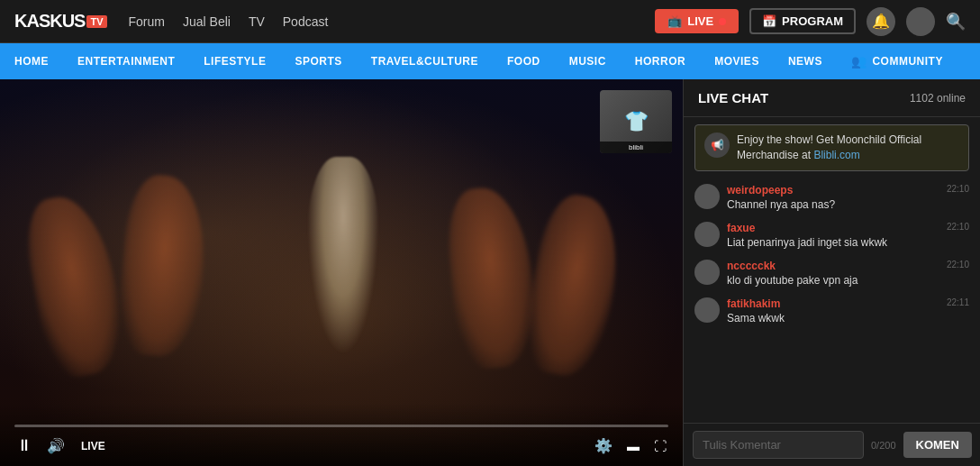 The width and height of the screenshot is (980, 466). What do you see at coordinates (126, 61) in the screenshot?
I see `cat-entertainment: ENTERTAINMENT` at bounding box center [126, 61].